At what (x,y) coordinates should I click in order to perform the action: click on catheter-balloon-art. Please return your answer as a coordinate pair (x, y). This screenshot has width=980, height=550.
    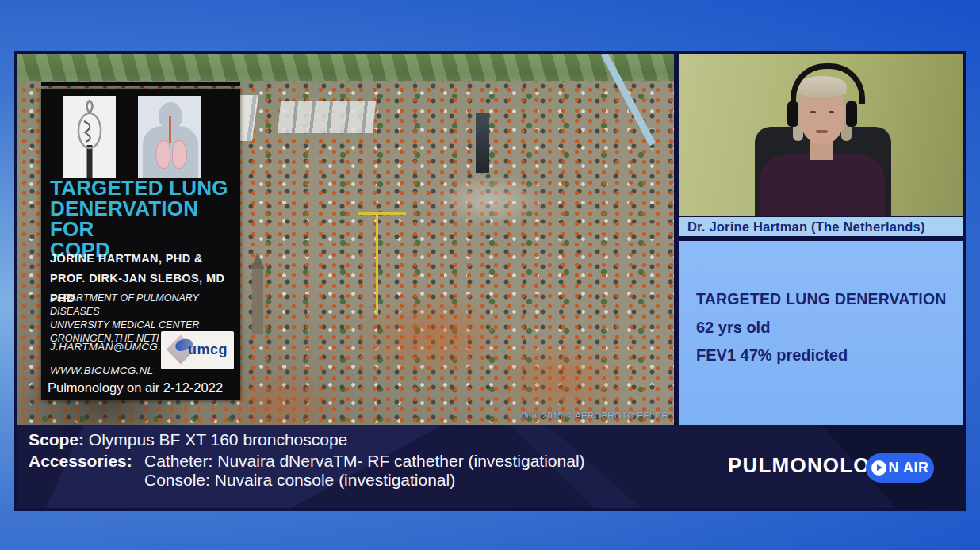
    Looking at the image, I should click on (90, 137).